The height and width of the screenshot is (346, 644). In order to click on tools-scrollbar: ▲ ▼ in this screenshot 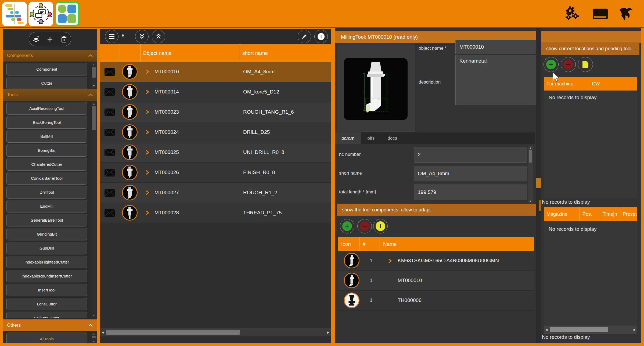, I will do `click(94, 210)`.